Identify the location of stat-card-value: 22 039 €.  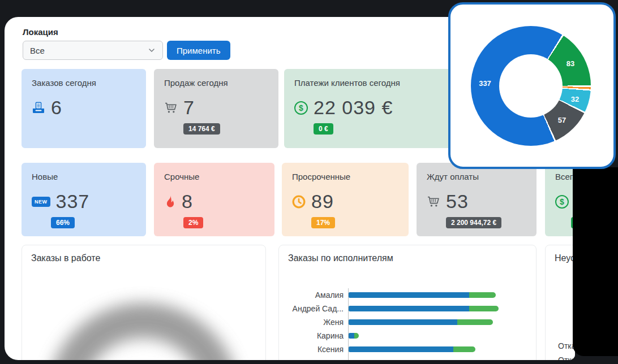
(353, 107).